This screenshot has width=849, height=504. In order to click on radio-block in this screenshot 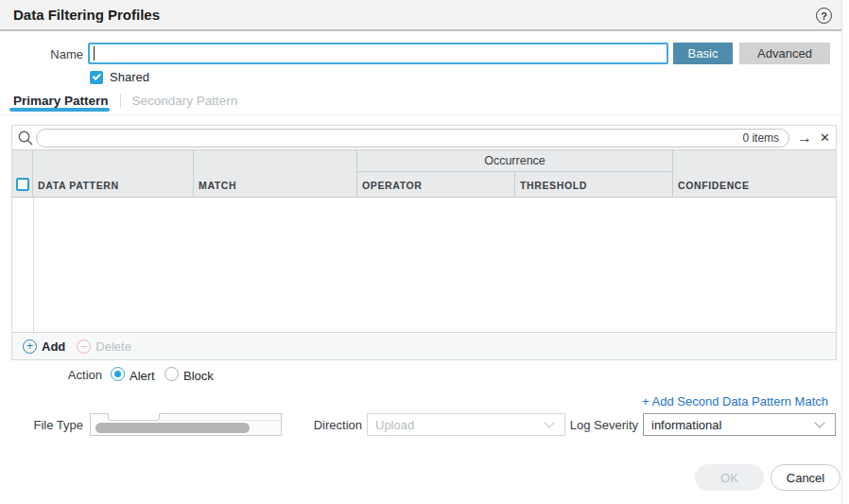, I will do `click(172, 374)`.